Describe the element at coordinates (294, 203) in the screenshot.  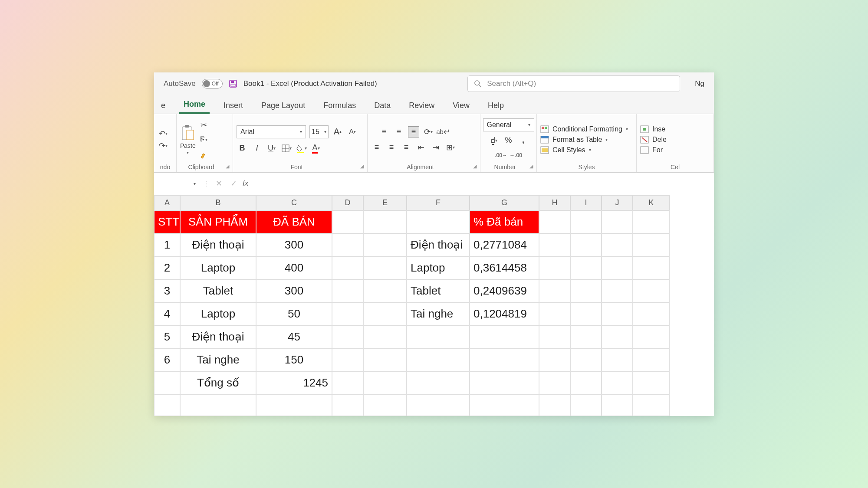
I see `col-header-C: C` at that location.